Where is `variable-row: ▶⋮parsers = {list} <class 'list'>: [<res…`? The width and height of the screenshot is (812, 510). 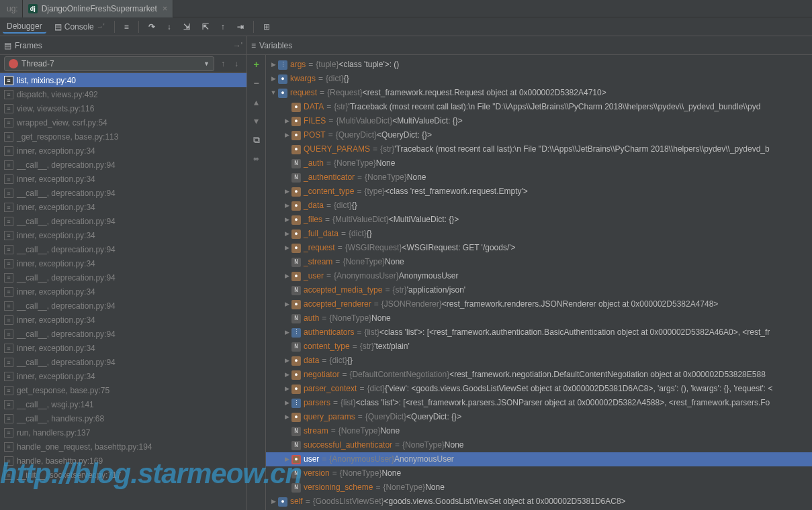
variable-row: ▶⋮parsers = {list} <class 'list'>: [<res… is located at coordinates (539, 403).